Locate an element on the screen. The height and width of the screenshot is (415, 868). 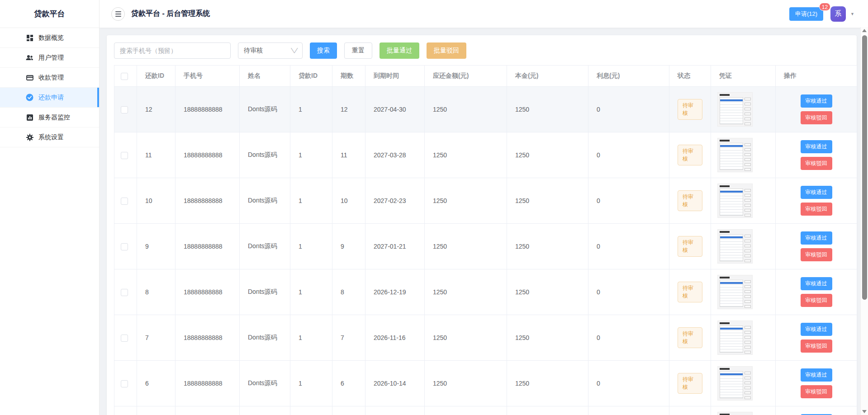
cell-due-date: 2027-01-21 is located at coordinates (395, 247).